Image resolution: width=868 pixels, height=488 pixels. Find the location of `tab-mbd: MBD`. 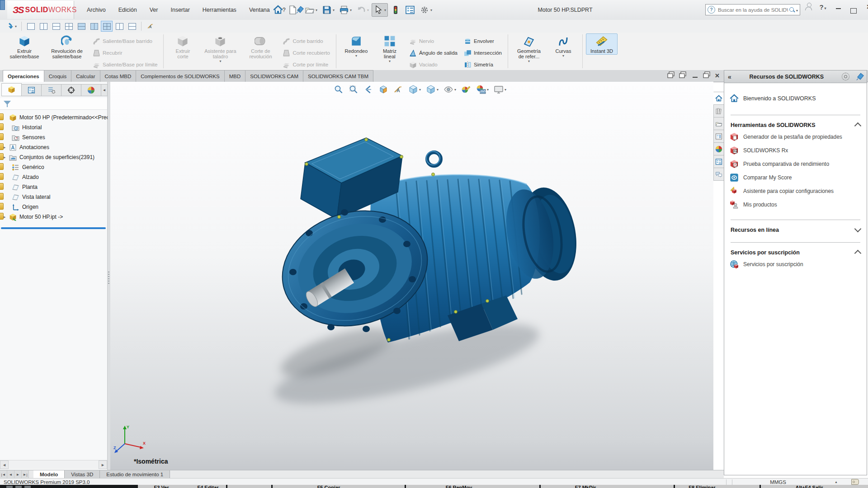

tab-mbd: MBD is located at coordinates (235, 76).